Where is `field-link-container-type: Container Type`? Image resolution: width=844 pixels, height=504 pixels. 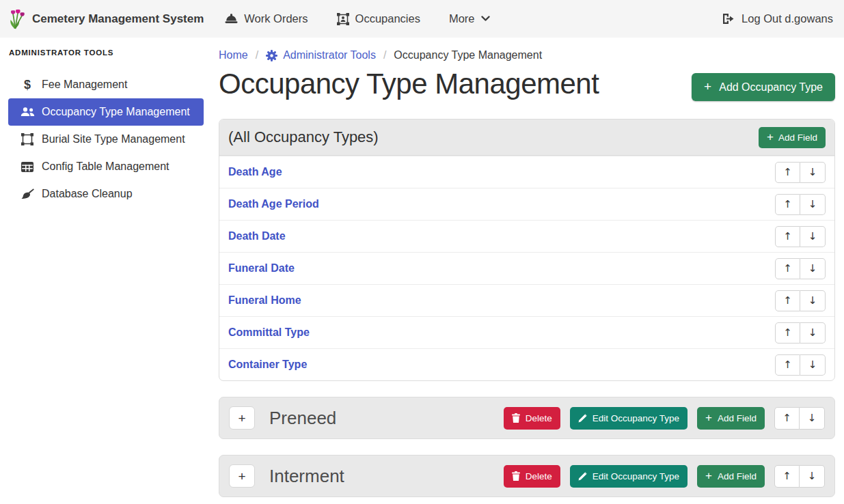
field-link-container-type: Container Type is located at coordinates (268, 365).